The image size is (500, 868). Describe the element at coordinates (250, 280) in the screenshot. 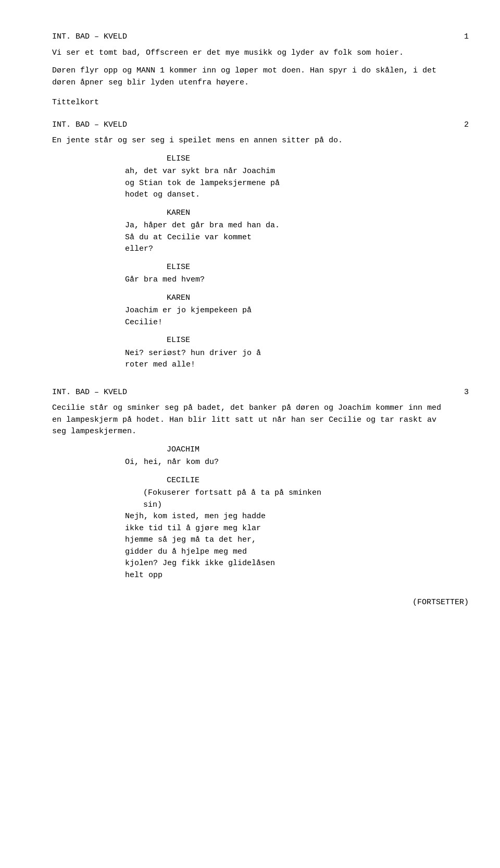

I see `elise-dialogue-2: Går bra med hvem?` at that location.